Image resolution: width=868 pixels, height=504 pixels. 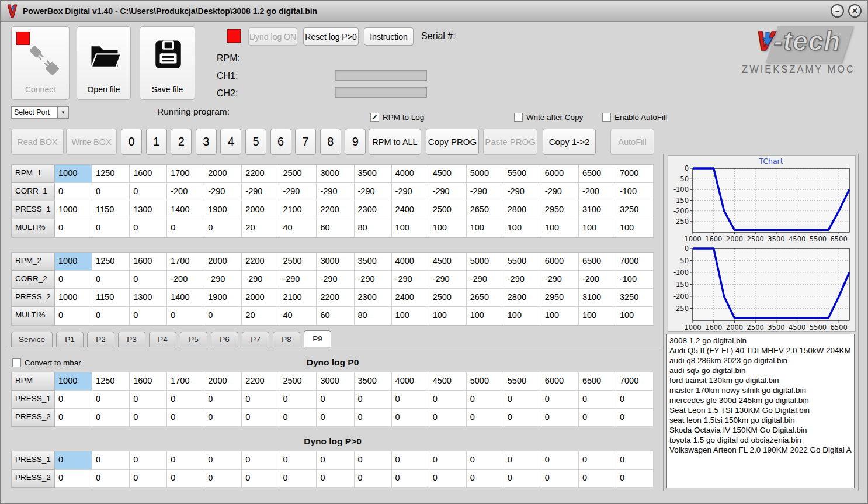 I want to click on table-cell: 2100, so click(x=298, y=298).